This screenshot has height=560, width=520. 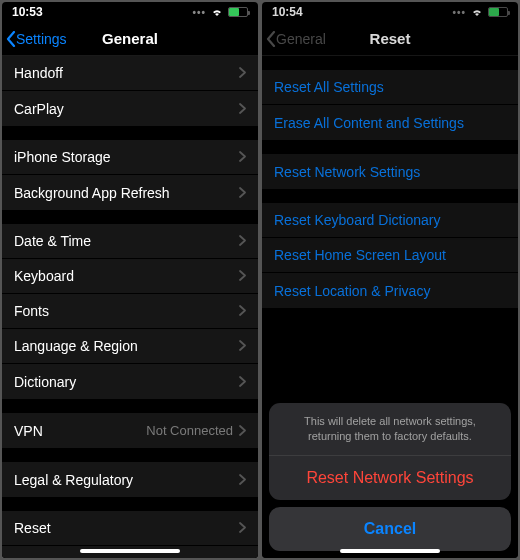 What do you see at coordinates (126, 346) in the screenshot?
I see `row-label: Language & Region` at bounding box center [126, 346].